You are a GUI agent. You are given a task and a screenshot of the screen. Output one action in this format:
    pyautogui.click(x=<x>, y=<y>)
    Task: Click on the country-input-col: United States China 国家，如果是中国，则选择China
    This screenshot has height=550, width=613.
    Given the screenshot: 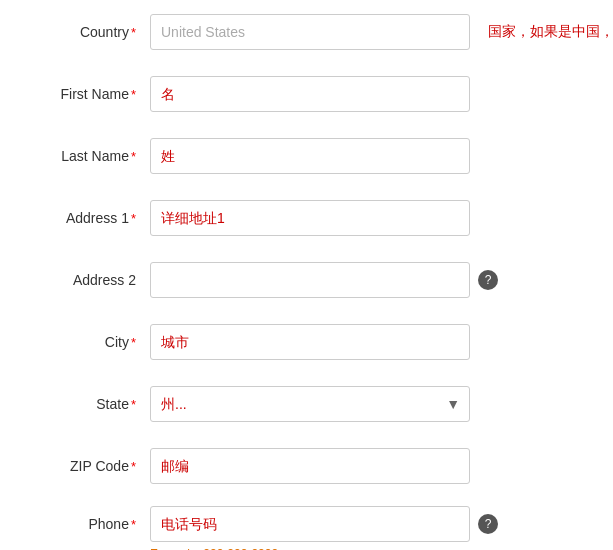 What is the action you would take?
    pyautogui.click(x=382, y=32)
    